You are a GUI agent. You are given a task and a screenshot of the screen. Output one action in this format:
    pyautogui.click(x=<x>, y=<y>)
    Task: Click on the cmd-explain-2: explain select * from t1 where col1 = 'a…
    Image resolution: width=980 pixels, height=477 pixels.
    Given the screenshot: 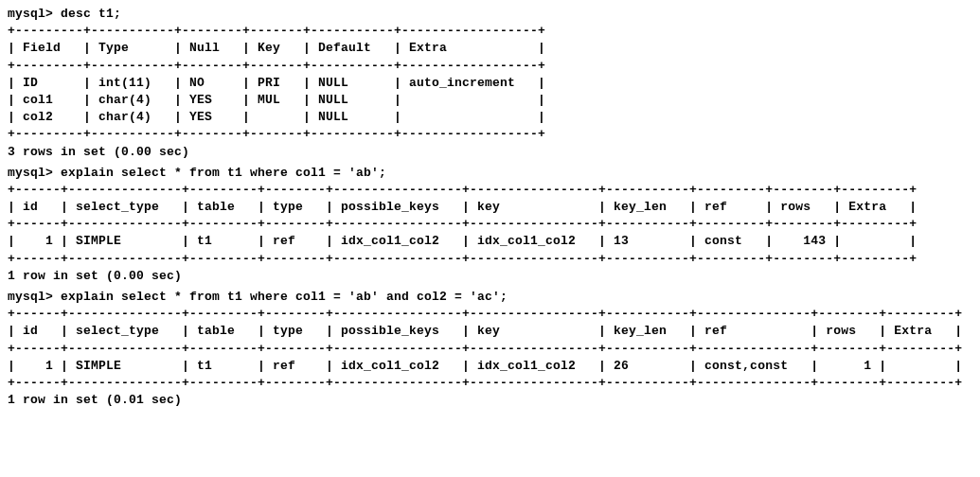 What is the action you would take?
    pyautogui.click(x=490, y=297)
    